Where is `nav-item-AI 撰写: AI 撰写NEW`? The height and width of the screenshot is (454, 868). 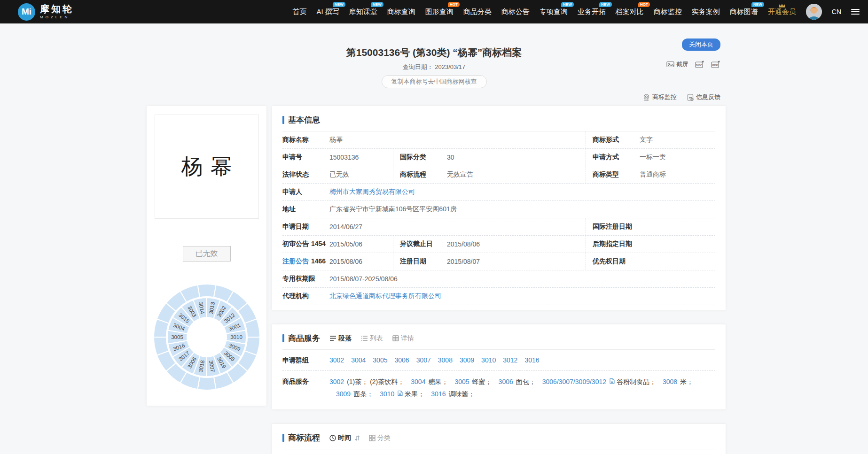
nav-item-AI 撰写: AI 撰写NEW is located at coordinates (328, 12).